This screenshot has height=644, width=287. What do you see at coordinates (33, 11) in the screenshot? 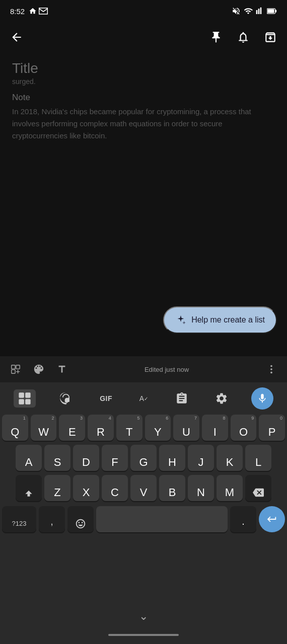
I see `home-icon` at bounding box center [33, 11].